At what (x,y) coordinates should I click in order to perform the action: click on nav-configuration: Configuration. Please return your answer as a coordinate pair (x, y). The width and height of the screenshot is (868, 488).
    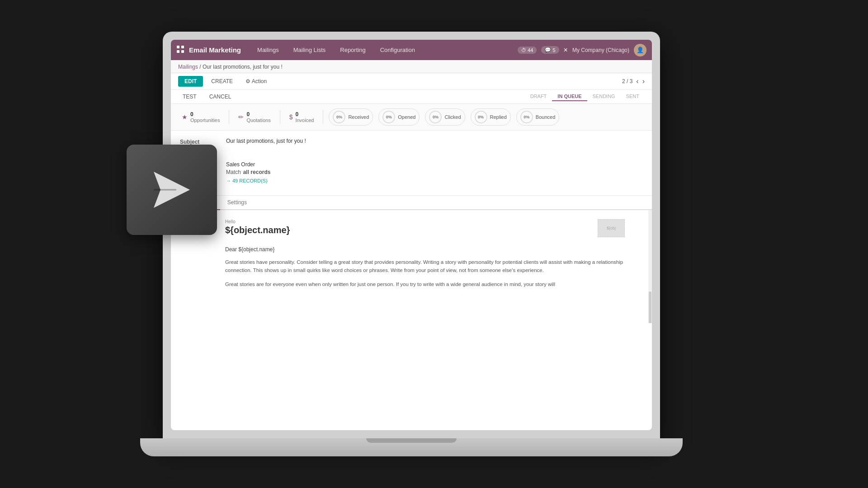
    Looking at the image, I should click on (398, 50).